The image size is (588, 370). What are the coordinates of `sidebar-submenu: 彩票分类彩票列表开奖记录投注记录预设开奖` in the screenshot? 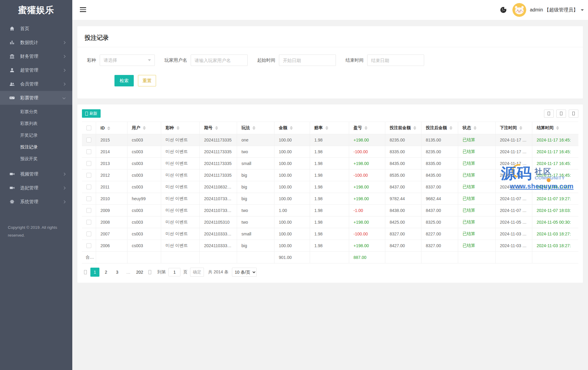 It's located at (36, 136).